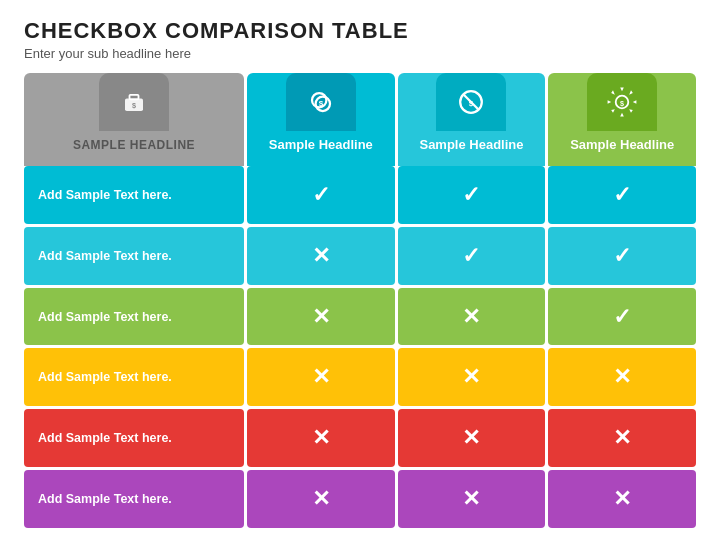 This screenshot has height=540, width=720. What do you see at coordinates (471, 102) in the screenshot?
I see `noedit-icon: $` at bounding box center [471, 102].